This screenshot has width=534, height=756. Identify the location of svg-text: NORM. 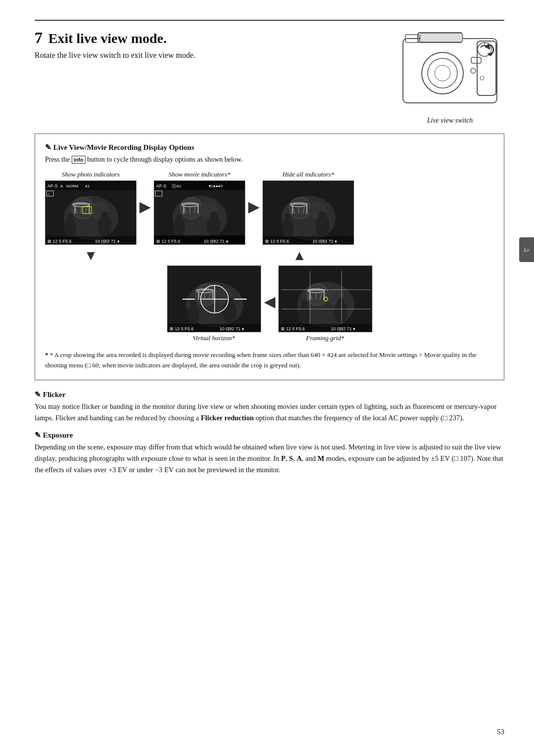
(72, 186).